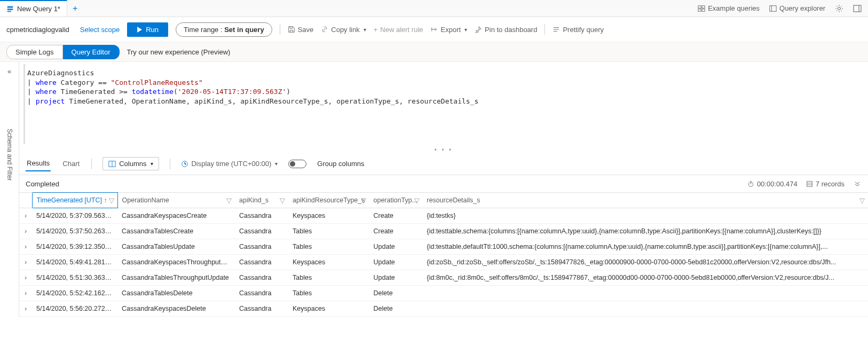 The height and width of the screenshot is (338, 868). I want to click on cell-operationtype: Create, so click(396, 232).